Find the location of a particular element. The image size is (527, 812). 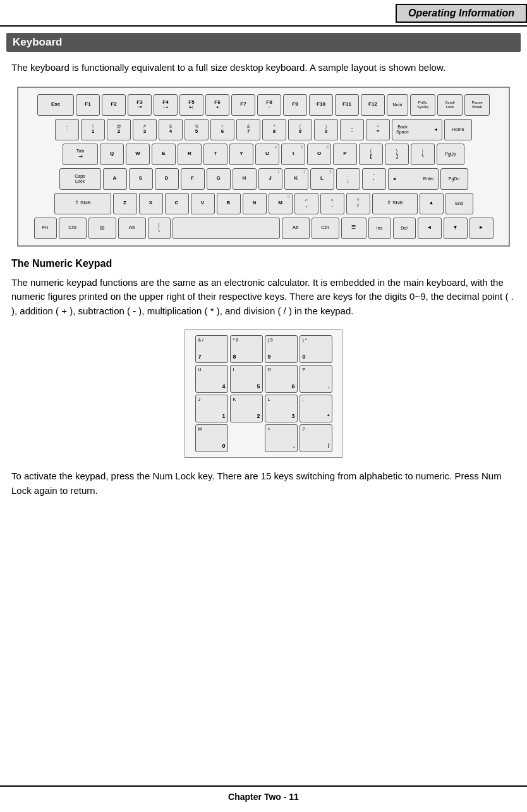

key-pause: PauseBreak is located at coordinates (477, 105).